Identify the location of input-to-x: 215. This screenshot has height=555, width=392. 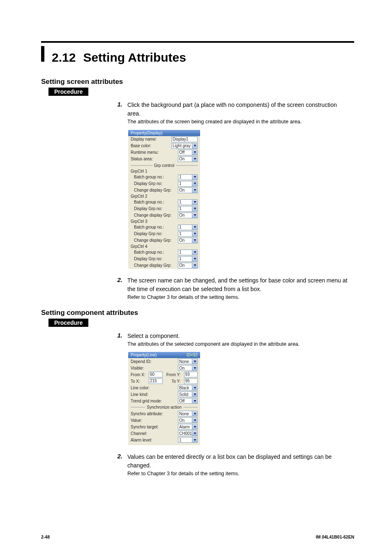
(156, 381).